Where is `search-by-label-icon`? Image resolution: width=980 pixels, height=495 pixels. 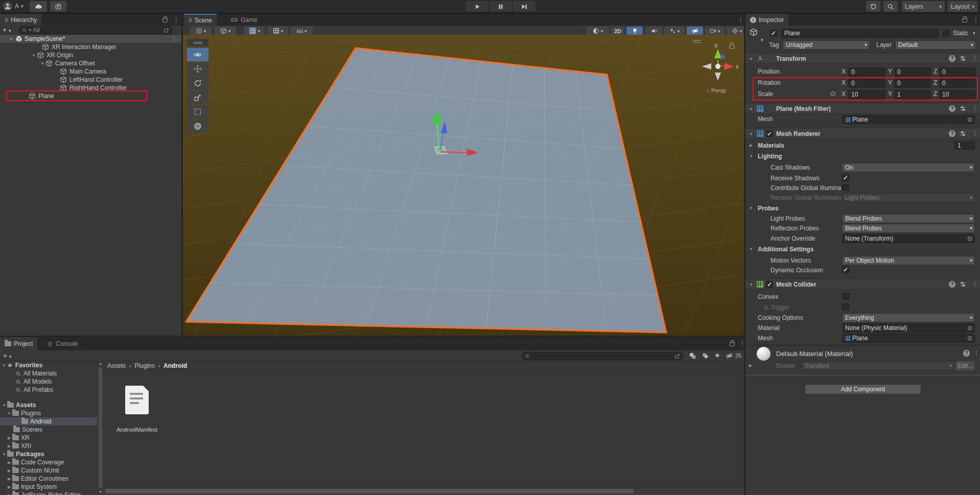 search-by-label-icon is located at coordinates (706, 356).